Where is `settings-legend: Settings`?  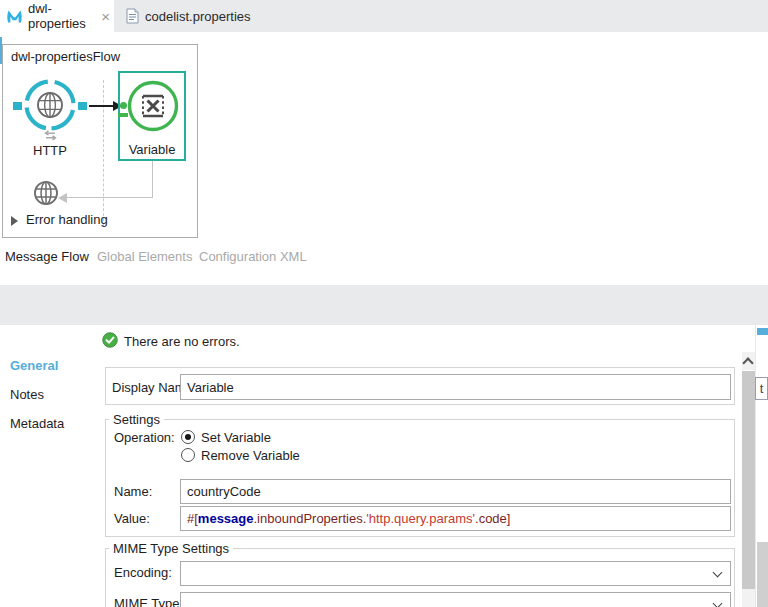
settings-legend: Settings is located at coordinates (136, 420).